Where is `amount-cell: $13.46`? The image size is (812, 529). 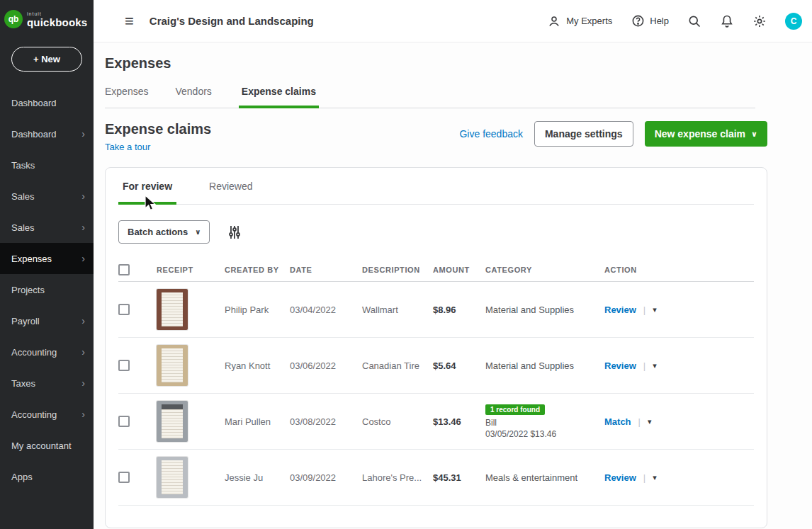
amount-cell: $13.46 is located at coordinates (459, 422).